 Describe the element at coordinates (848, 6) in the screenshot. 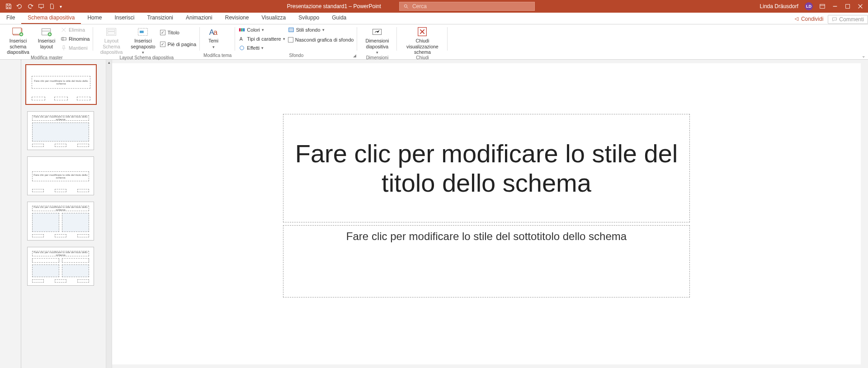

I see `maximize-icon` at that location.